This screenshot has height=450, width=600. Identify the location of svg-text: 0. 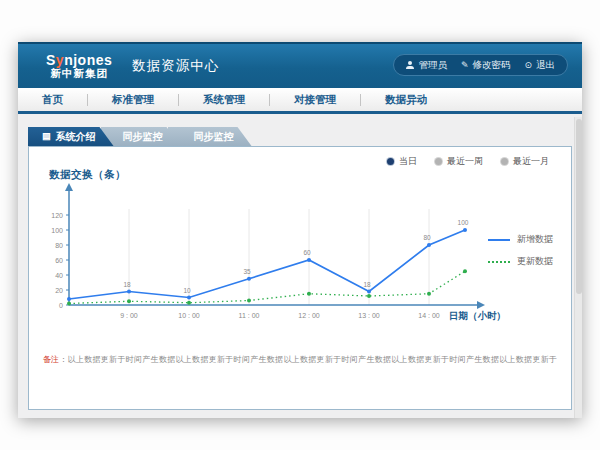
(61, 306).